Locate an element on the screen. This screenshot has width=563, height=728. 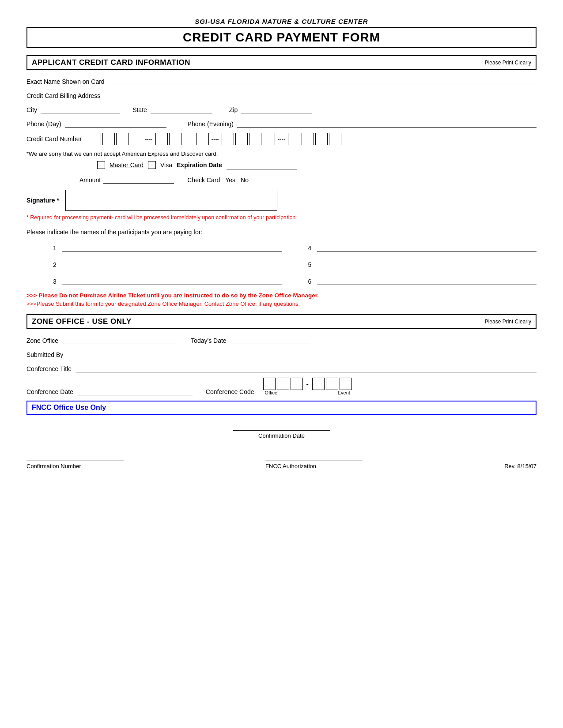
confirmation-number-item: Confirmation Number is located at coordinates (75, 461).